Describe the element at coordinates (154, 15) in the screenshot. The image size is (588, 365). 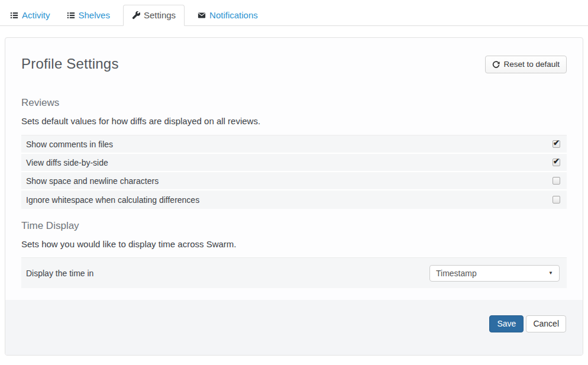
I see `tab-settings: Settings` at that location.